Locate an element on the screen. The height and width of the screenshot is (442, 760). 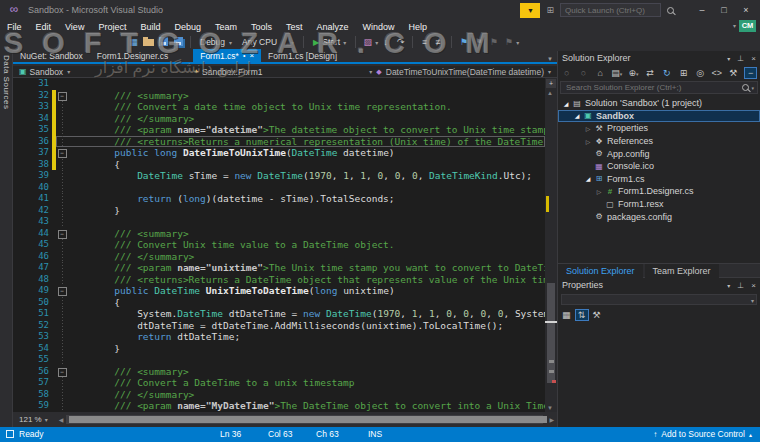
zoom-level: 121 % is located at coordinates (29, 420).